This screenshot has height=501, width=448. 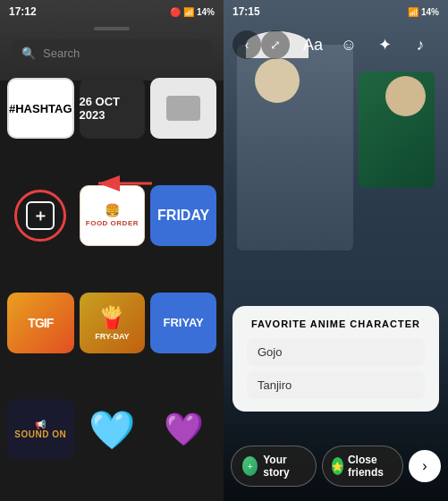 I want to click on send-button: ›, so click(x=425, y=466).